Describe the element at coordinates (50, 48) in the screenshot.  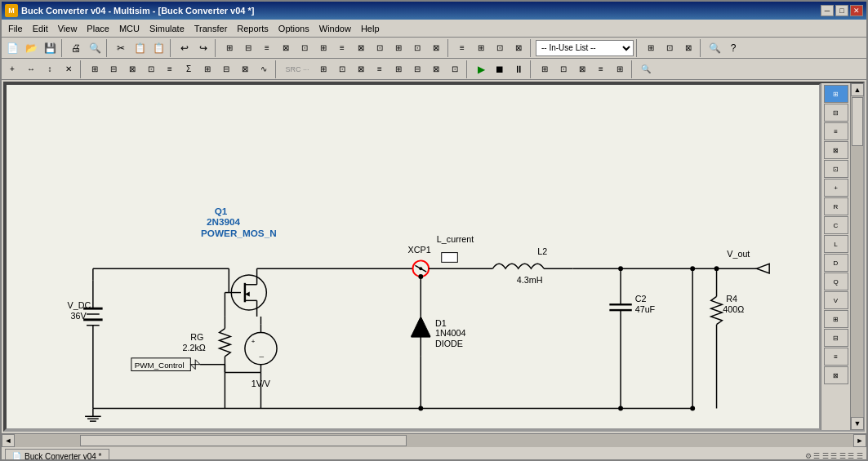
I see `save-button: 💾` at that location.